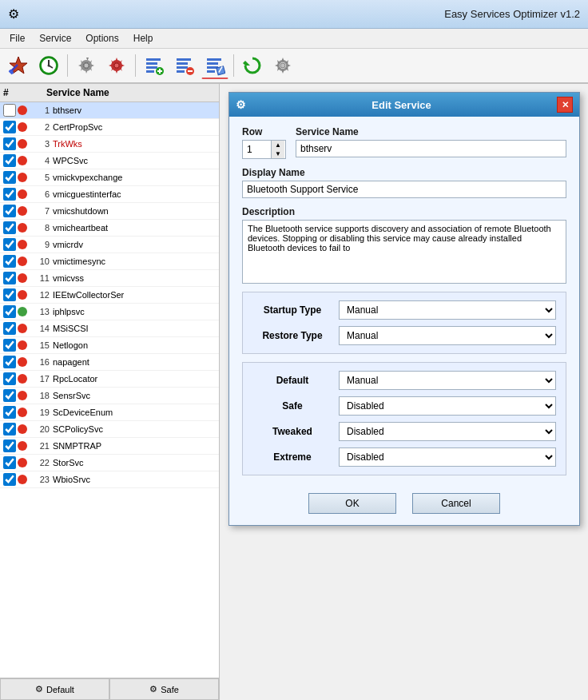  What do you see at coordinates (305, 14) in the screenshot?
I see `app-title: Easy Services Optimizer v1.2` at bounding box center [305, 14].